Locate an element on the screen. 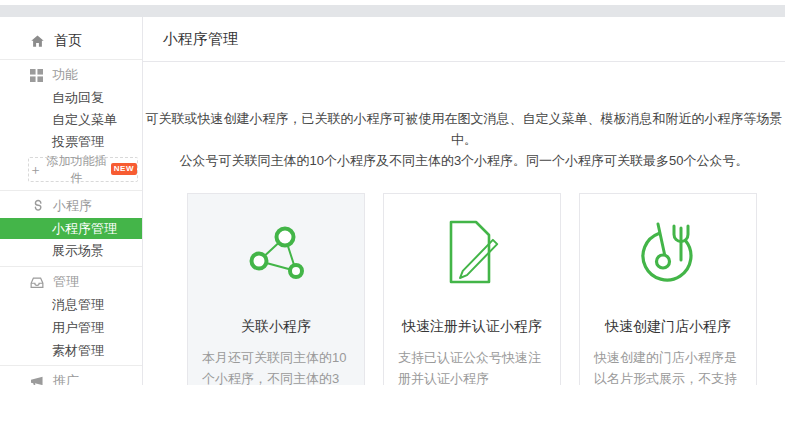 This screenshot has height=446, width=796. card-description: 快速创建的门店小程序是以名片形式展示，不支持自行开发的小程序 is located at coordinates (668, 366).